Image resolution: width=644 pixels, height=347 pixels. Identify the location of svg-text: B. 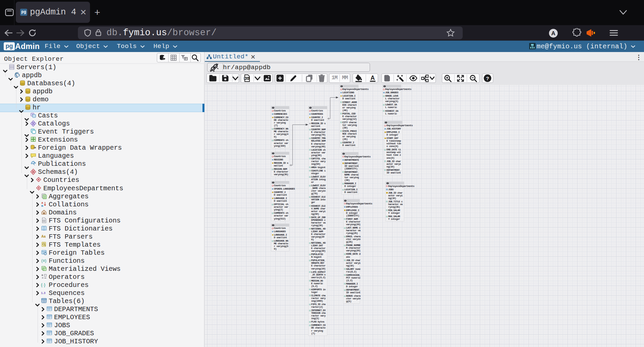
(42, 206).